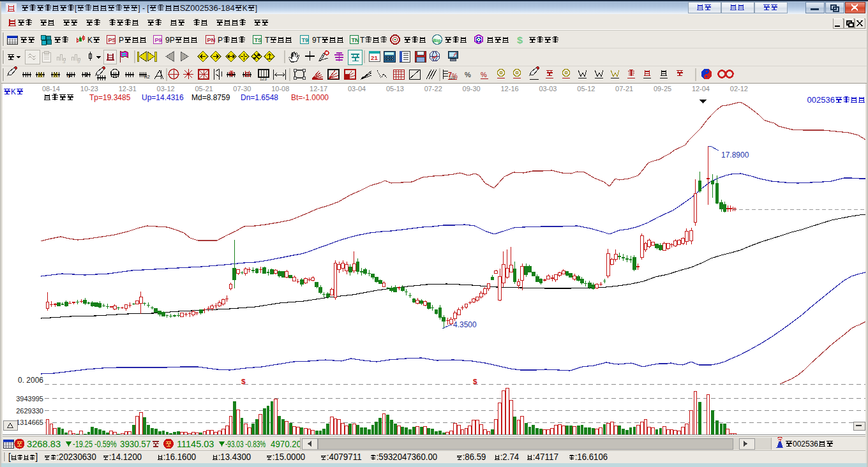 The image size is (868, 467). Describe the element at coordinates (128, 89) in the screenshot. I see `svg-text: 12-31` at that location.